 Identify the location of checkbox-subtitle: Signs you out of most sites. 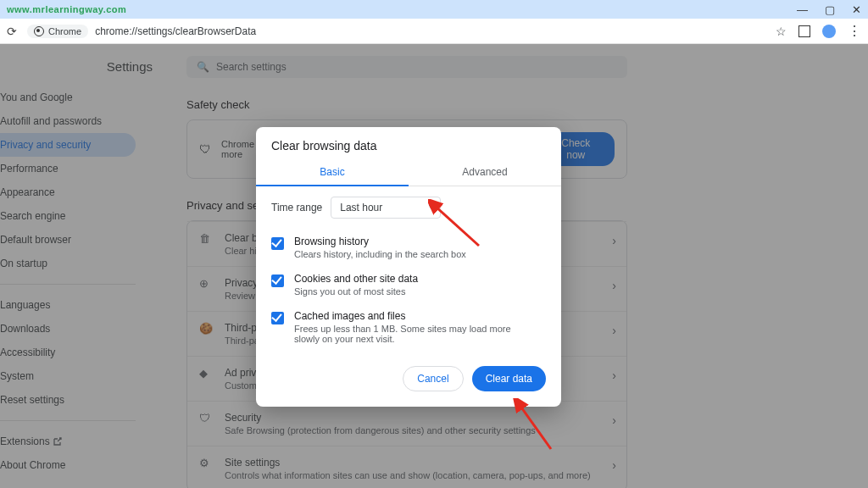
(356, 291).